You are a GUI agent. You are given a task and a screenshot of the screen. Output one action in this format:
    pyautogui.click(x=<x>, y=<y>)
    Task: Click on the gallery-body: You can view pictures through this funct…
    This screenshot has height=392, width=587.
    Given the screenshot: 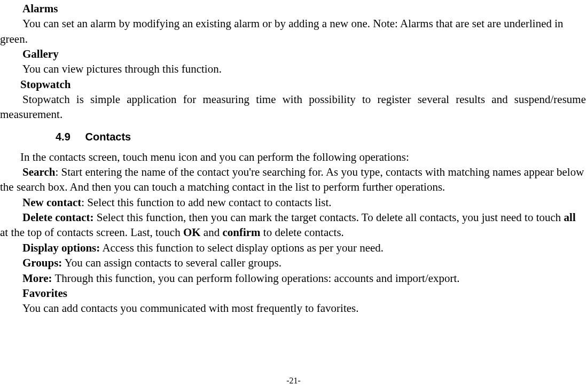 What is the action you would take?
    pyautogui.click(x=293, y=69)
    